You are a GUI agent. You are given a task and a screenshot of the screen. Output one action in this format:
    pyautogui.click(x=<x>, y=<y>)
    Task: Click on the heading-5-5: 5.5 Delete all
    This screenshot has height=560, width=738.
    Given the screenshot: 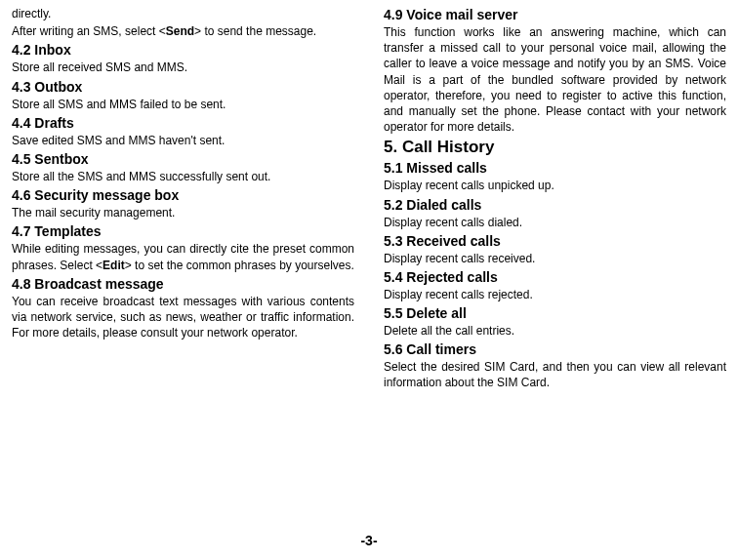 What is the action you would take?
    pyautogui.click(x=554, y=313)
    